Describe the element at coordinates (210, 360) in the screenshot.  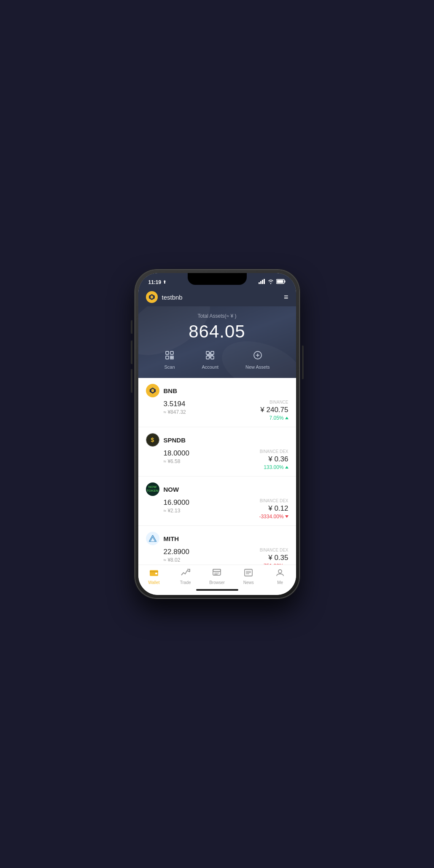
I see `account-action: Account` at that location.